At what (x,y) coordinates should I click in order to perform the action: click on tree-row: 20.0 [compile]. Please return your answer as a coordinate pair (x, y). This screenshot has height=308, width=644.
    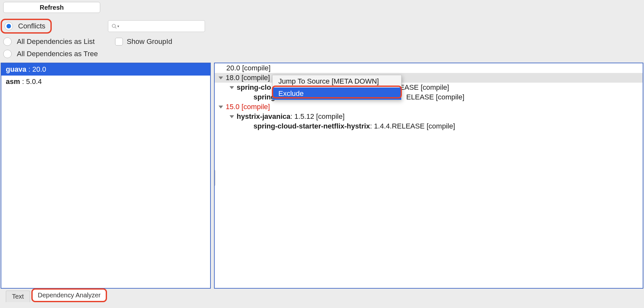
    Looking at the image, I should click on (429, 68).